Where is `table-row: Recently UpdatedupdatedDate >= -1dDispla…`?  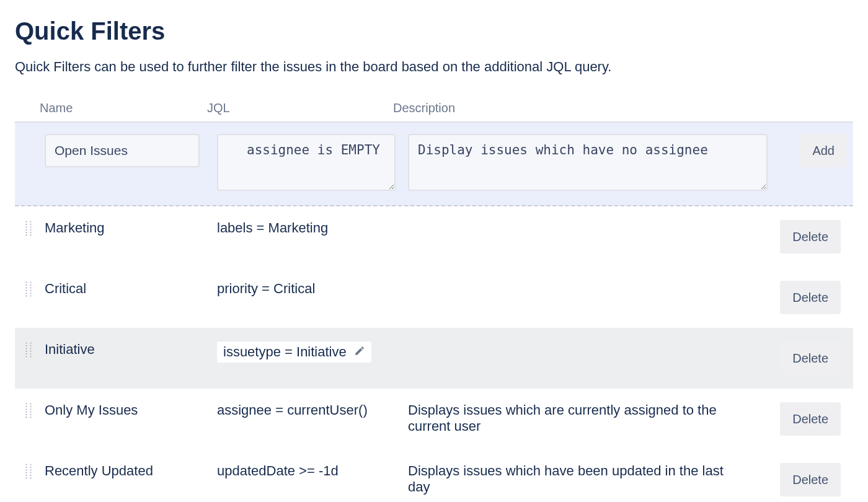
table-row: Recently UpdatedupdatedDate >= -1dDispla… is located at coordinates (434, 476).